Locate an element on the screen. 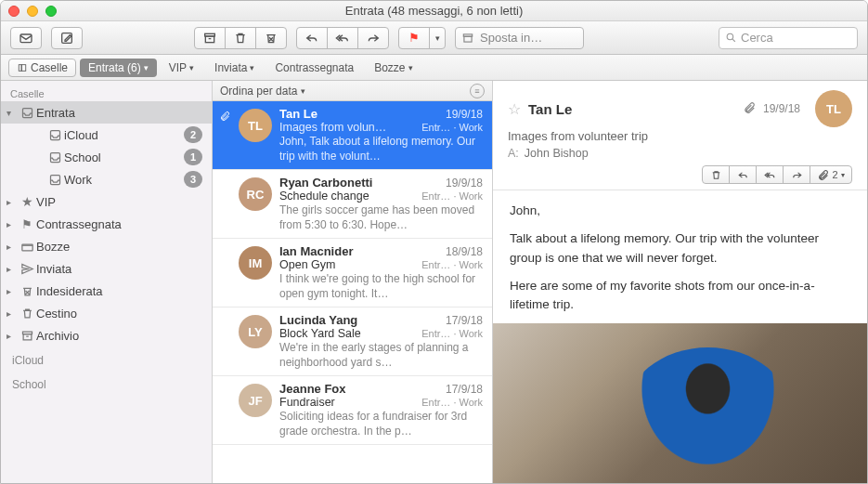  mailbox-label: Contrassegnata is located at coordinates (119, 225).